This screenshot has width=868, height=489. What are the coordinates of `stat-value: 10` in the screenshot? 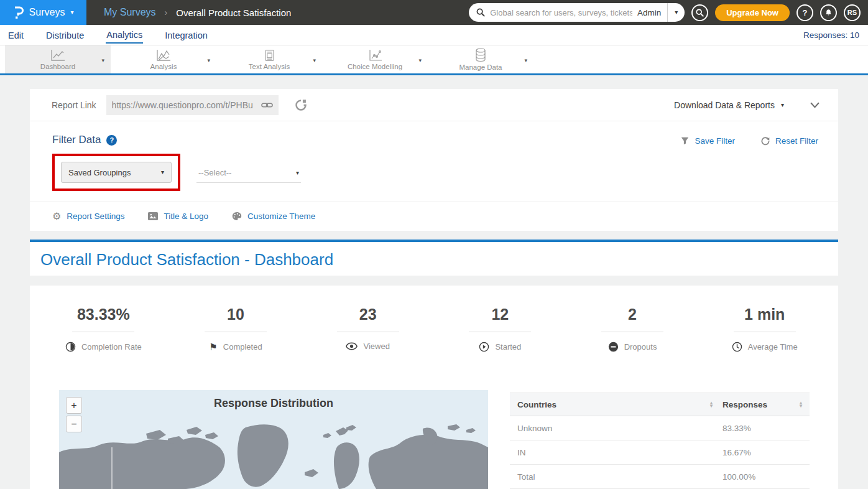 It's located at (236, 315).